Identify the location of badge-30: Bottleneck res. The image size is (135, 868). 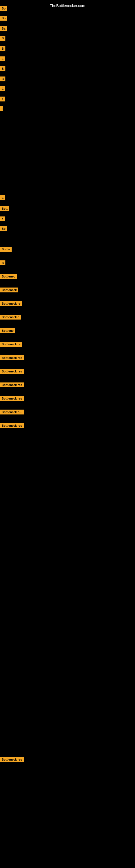
(12, 760).